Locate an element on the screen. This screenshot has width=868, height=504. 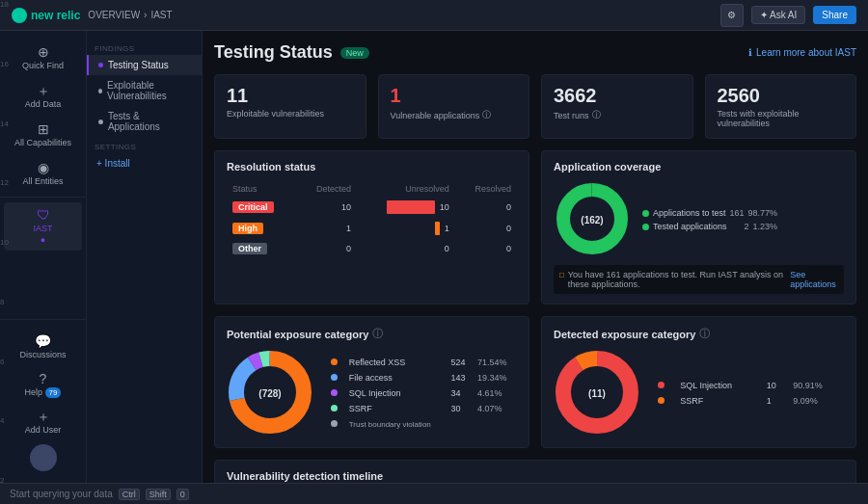
table-row: File access 143 19.34% is located at coordinates (420, 378).